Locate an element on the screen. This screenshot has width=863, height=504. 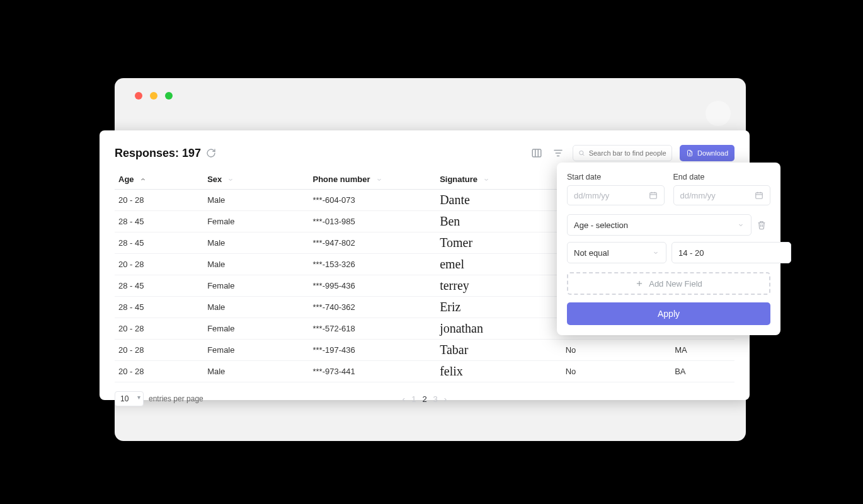
filter-field-select: Age - selection is located at coordinates (659, 225).